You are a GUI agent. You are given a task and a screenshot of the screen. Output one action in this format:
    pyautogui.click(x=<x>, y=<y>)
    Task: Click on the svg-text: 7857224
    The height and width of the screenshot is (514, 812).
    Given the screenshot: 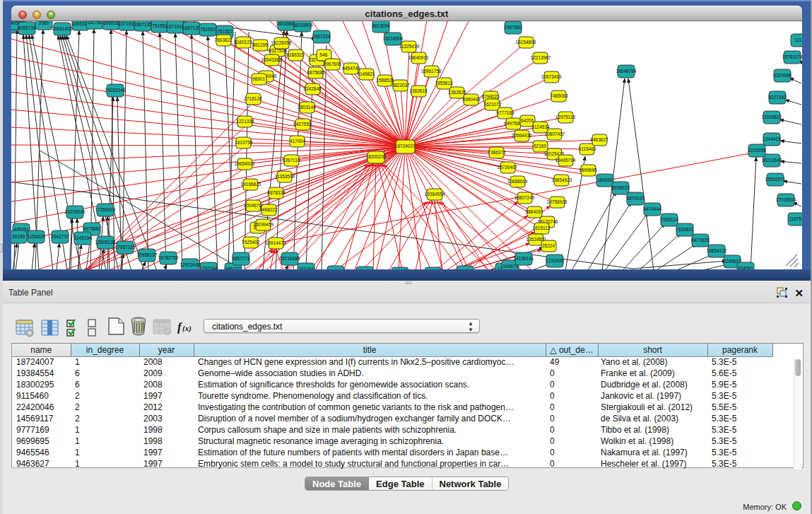 What is the action you would take?
    pyautogui.click(x=322, y=37)
    